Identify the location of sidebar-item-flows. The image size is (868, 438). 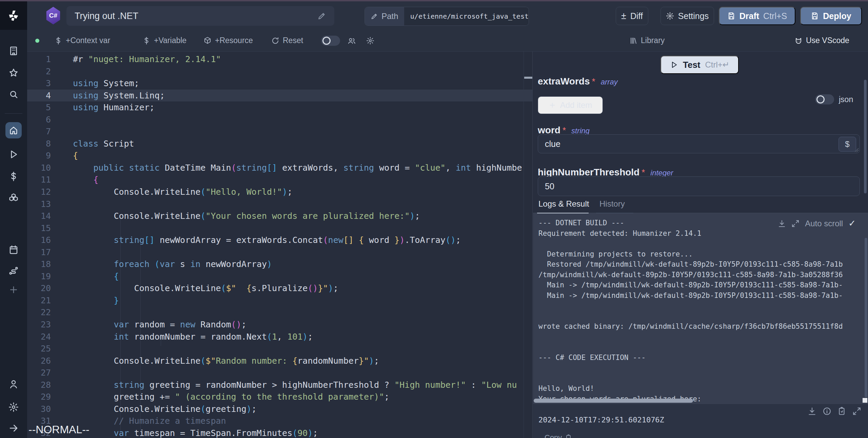
(14, 271).